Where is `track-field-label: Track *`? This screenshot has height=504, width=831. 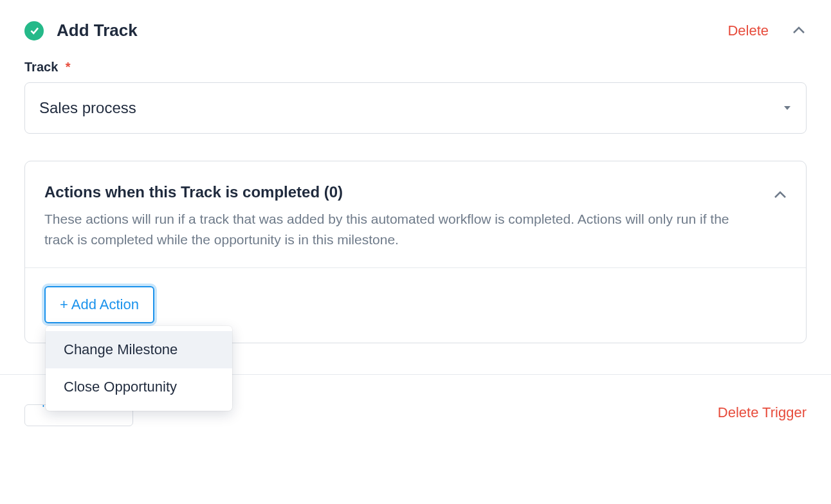
track-field-label: Track * is located at coordinates (416, 67).